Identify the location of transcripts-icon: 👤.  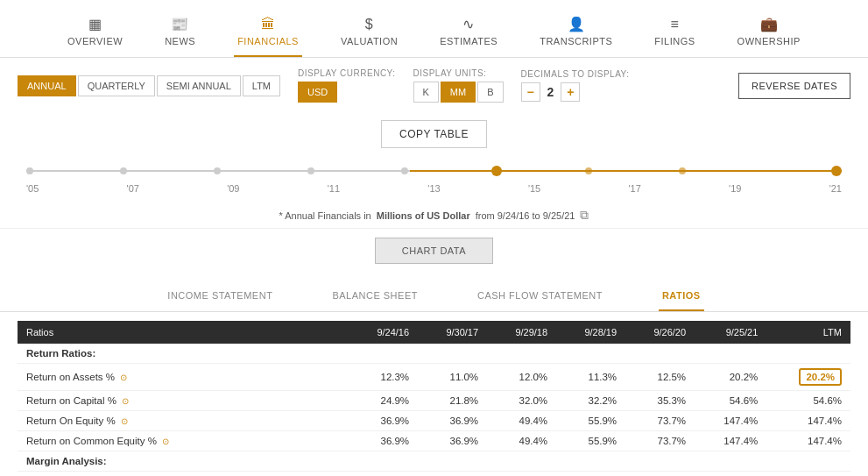
(576, 25).